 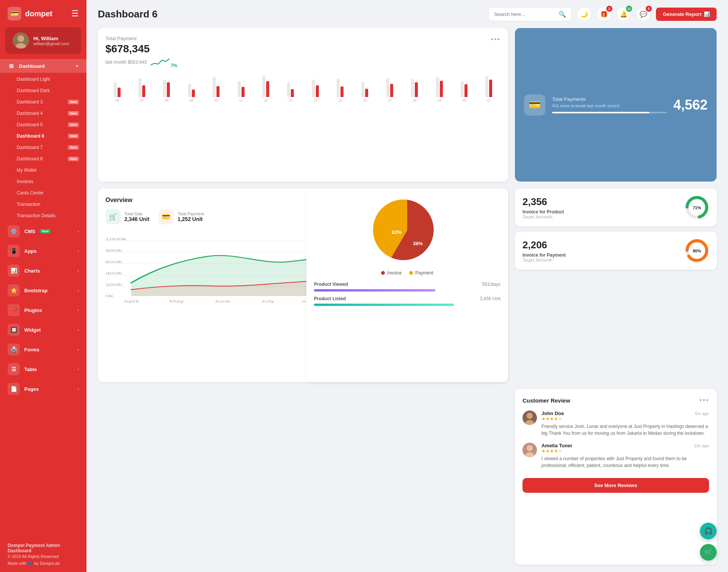 What do you see at coordinates (340, 85) in the screenshot?
I see `bar-group: 15` at bounding box center [340, 85].